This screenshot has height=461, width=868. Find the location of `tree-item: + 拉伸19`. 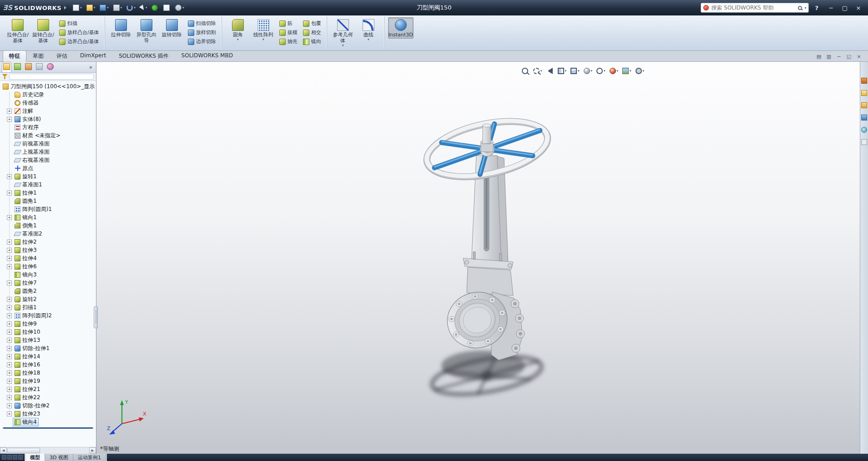

tree-item: + 拉伸19 is located at coordinates (48, 381).